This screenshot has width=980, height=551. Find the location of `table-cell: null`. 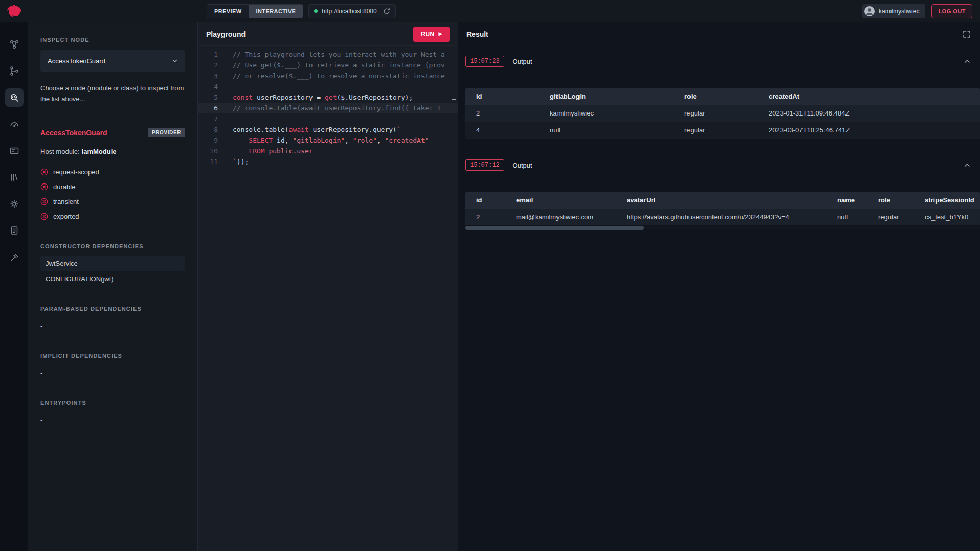

table-cell: null is located at coordinates (847, 217).